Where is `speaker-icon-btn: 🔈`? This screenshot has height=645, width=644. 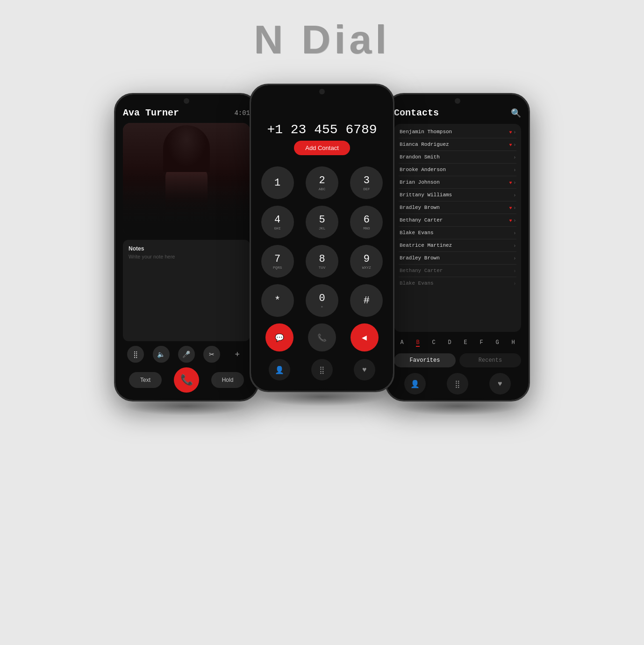 speaker-icon-btn: 🔈 is located at coordinates (161, 354).